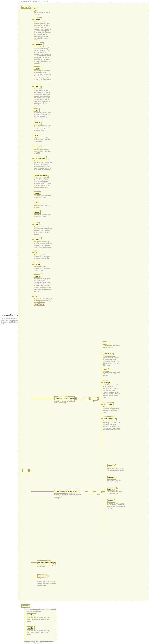 The width and height of the screenshot is (151, 644). What do you see at coordinates (43, 576) in the screenshot?
I see `any-other-elem: any ##other` at bounding box center [43, 576].